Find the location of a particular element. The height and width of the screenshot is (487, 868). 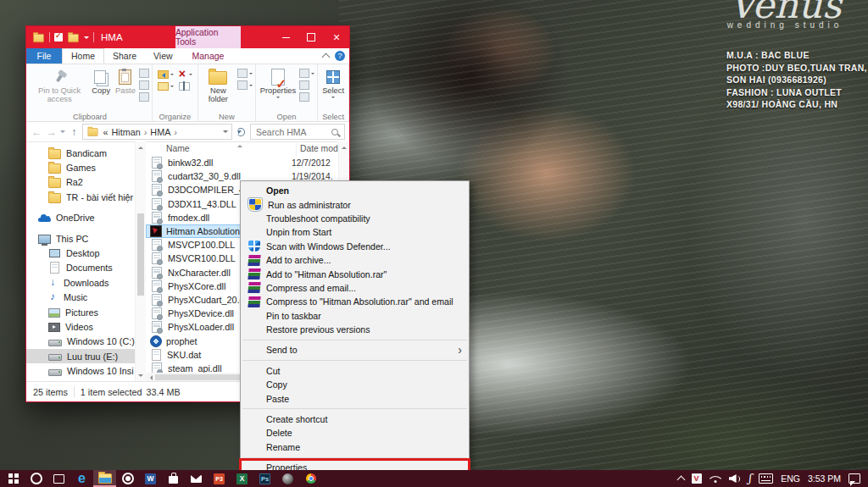

rename-button is located at coordinates (186, 86).